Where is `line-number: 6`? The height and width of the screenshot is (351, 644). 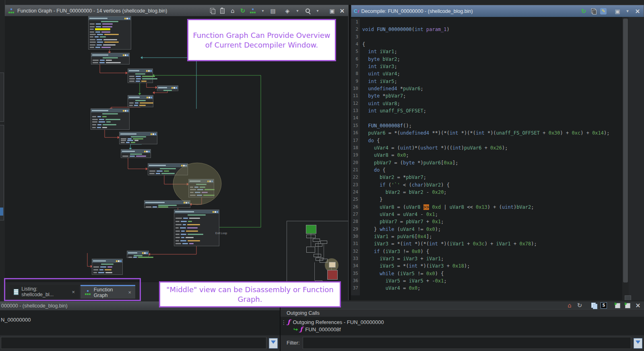 line-number: 6 is located at coordinates (355, 59).